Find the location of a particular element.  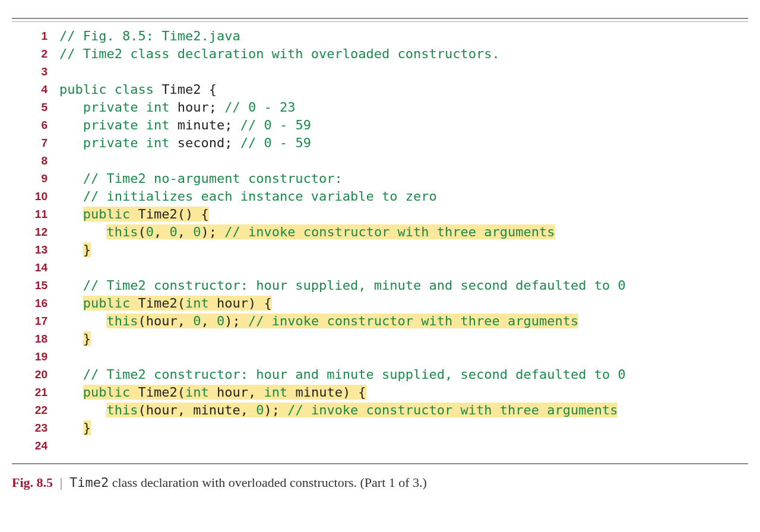

line-number: 2 is located at coordinates (36, 54).